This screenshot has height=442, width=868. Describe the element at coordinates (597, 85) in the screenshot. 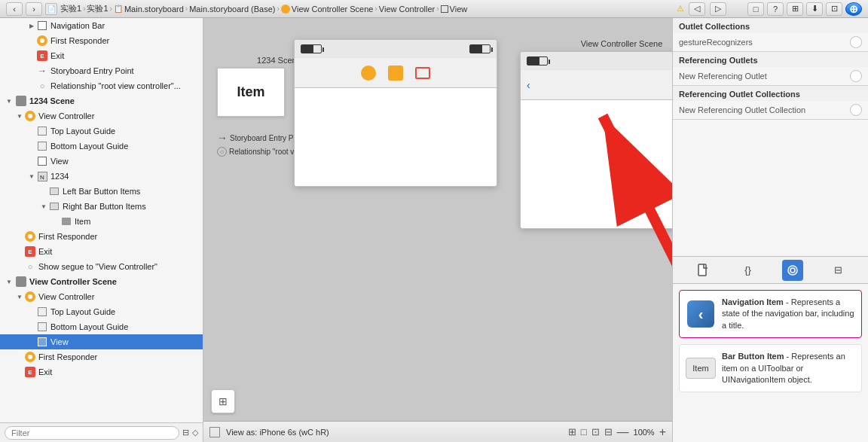

I see `nav-bar-vc: ‹` at that location.